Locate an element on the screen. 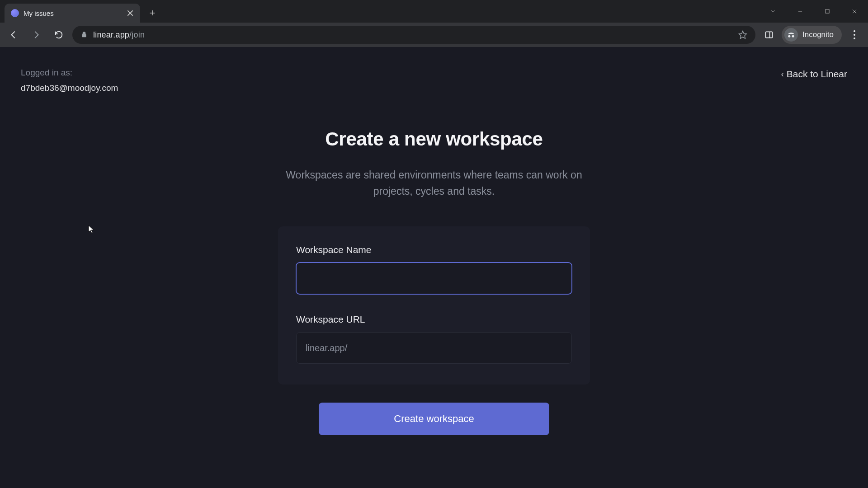  incognito-icon is located at coordinates (791, 35).